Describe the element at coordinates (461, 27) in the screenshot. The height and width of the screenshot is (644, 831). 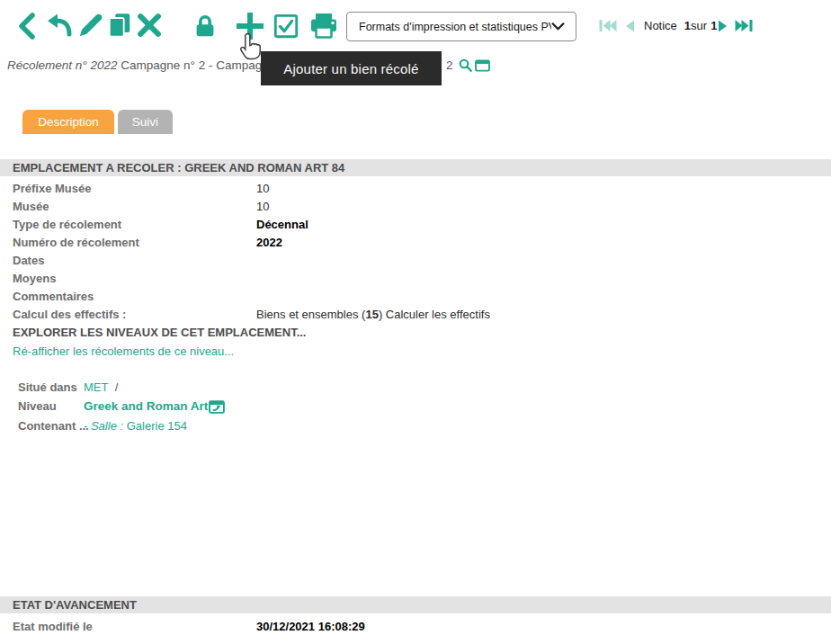
I see `print-formats-dropdown: Formats d'impression et statistiques PV.…` at that location.